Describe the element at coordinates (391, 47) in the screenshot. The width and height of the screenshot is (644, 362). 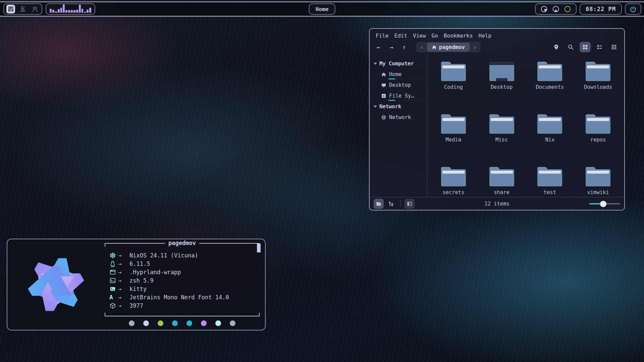
I see `forward-button: →` at that location.